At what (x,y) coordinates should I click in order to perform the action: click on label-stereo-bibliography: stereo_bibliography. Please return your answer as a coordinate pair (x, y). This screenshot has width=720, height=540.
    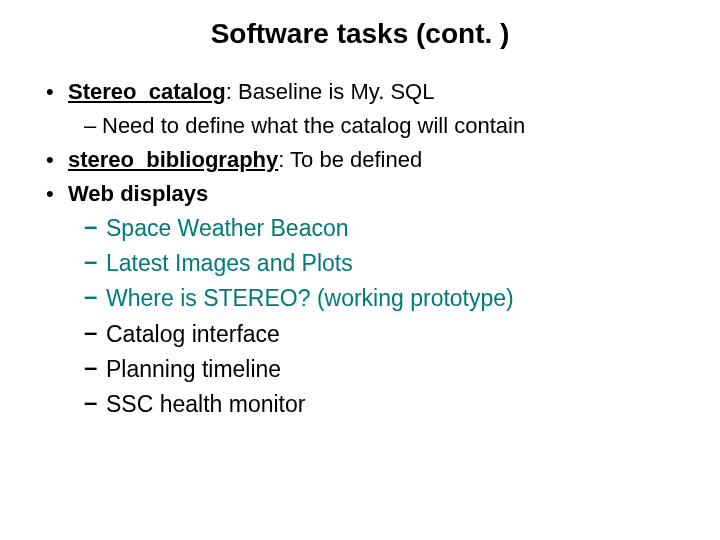
    Looking at the image, I should click on (173, 160).